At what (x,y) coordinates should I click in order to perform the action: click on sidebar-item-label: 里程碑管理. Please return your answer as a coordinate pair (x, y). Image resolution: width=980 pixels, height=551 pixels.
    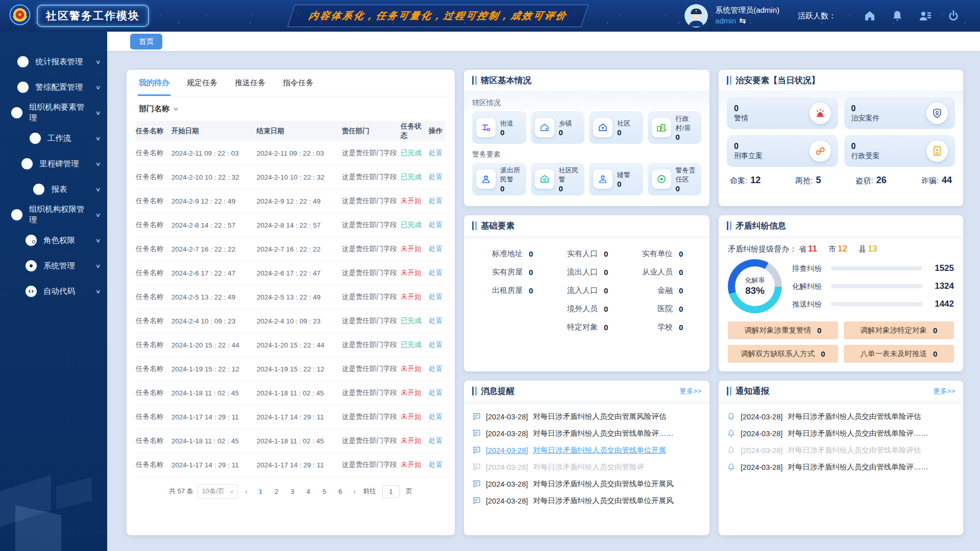
    Looking at the image, I should click on (59, 164).